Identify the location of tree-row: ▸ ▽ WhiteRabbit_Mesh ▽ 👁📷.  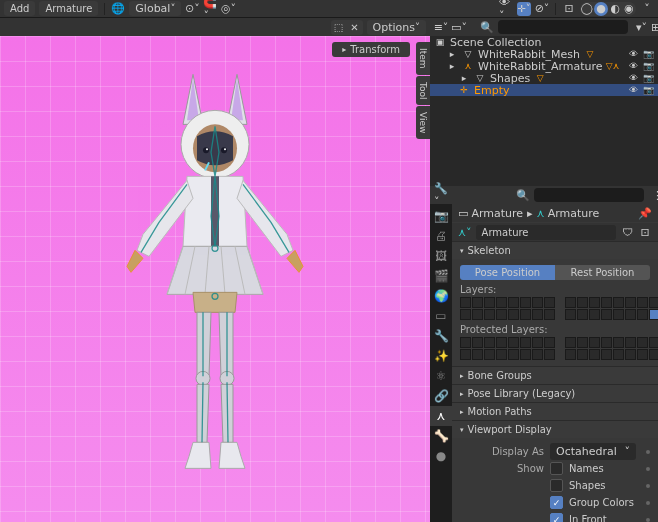
(544, 54).